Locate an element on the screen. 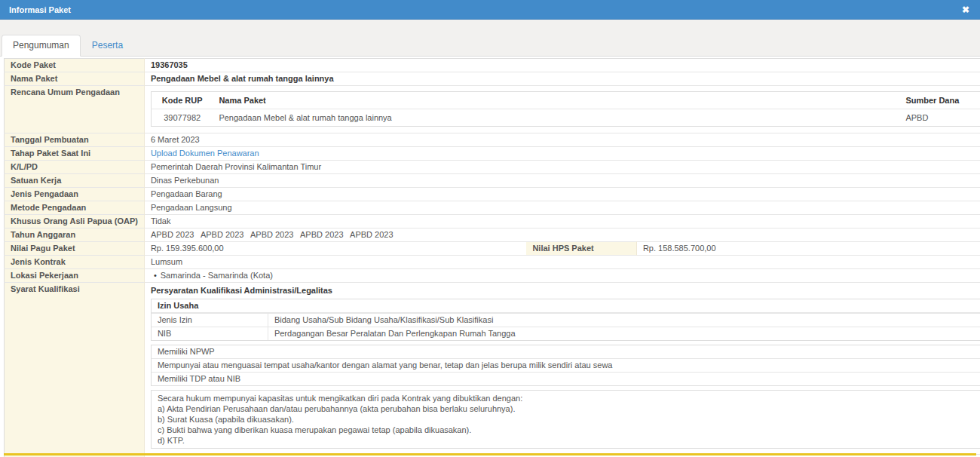 Image resolution: width=980 pixels, height=457 pixels. nilai-hps-value: Rp. 158.585.700,00 is located at coordinates (808, 249).